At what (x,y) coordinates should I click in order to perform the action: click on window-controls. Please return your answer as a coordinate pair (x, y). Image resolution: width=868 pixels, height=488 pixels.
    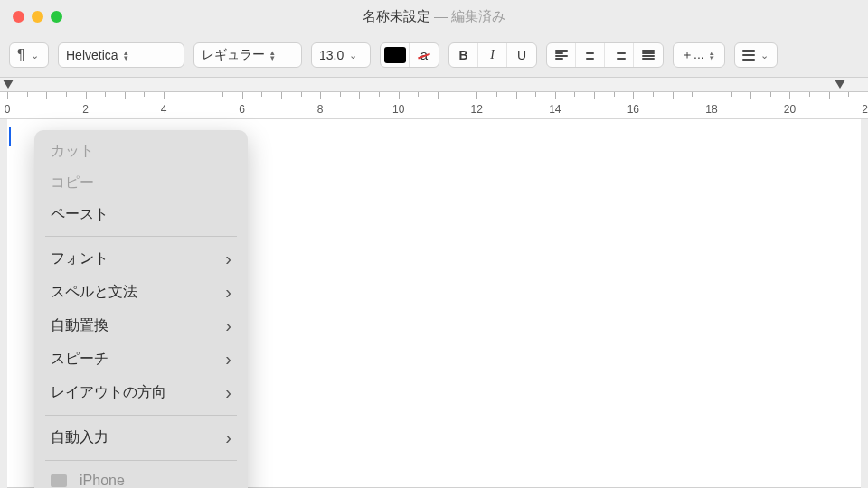
    Looking at the image, I should click on (31, 16).